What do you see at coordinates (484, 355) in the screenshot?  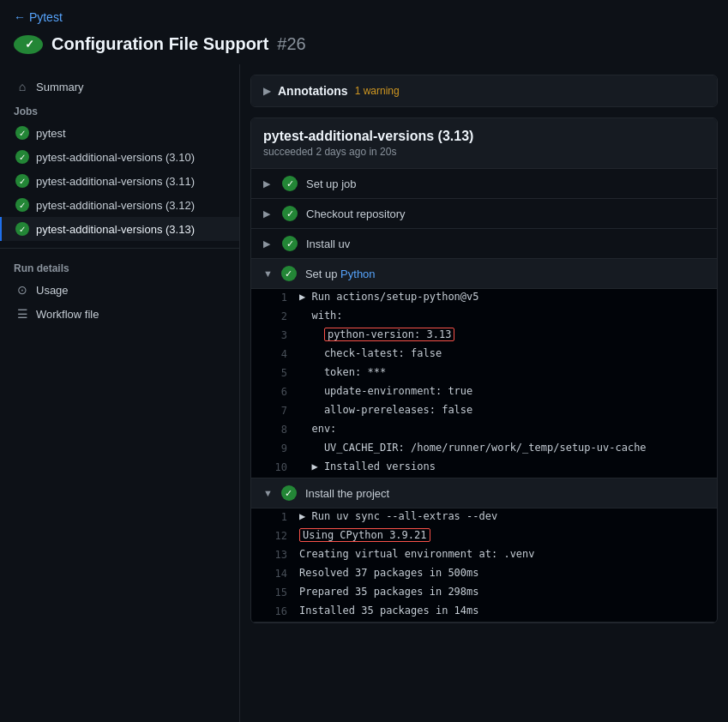 I see `code-line-4: 4 check-latest: false` at bounding box center [484, 355].